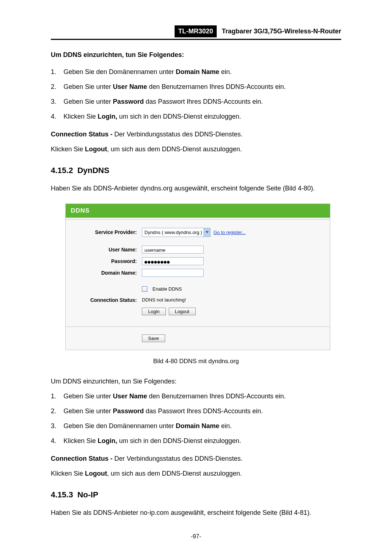  What do you see at coordinates (196, 537) in the screenshot?
I see `page-number: -97-` at bounding box center [196, 537].